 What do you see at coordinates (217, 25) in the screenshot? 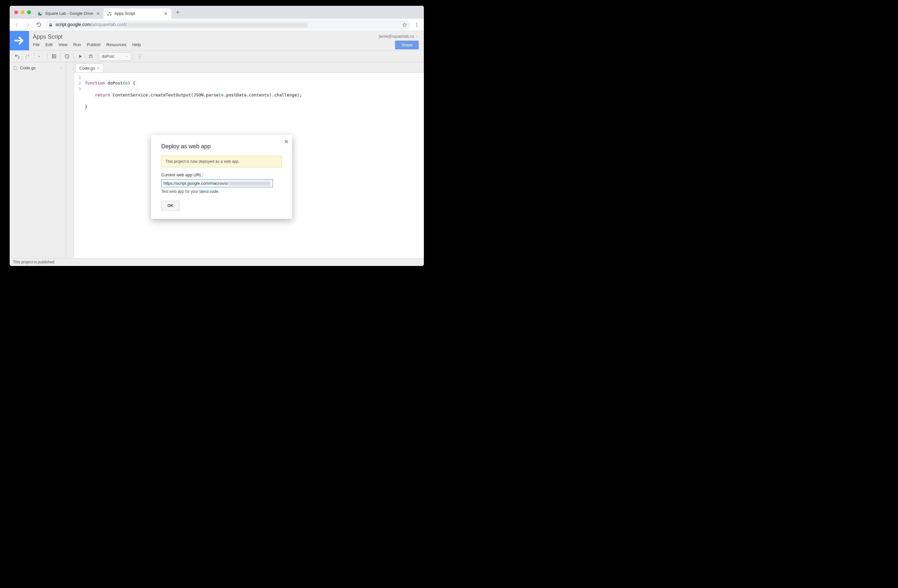
I see `address-bar: script.google.com/a/squarelab.co/d/` at bounding box center [217, 25].